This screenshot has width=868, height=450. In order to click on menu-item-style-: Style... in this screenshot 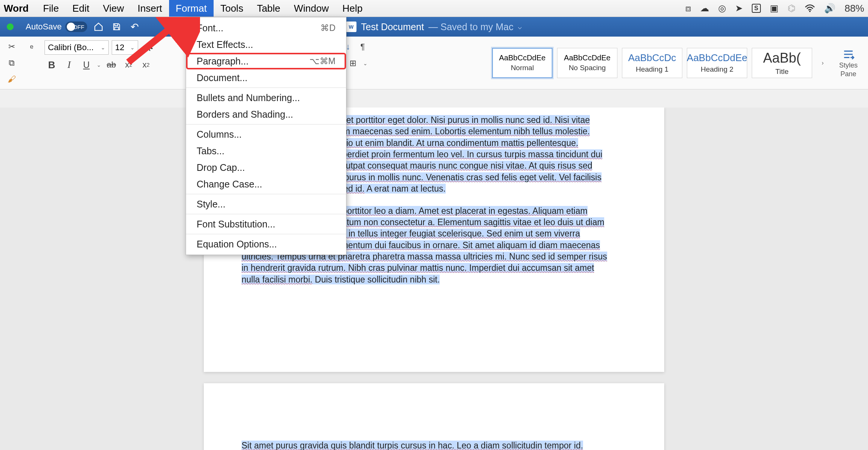, I will do `click(266, 204)`.